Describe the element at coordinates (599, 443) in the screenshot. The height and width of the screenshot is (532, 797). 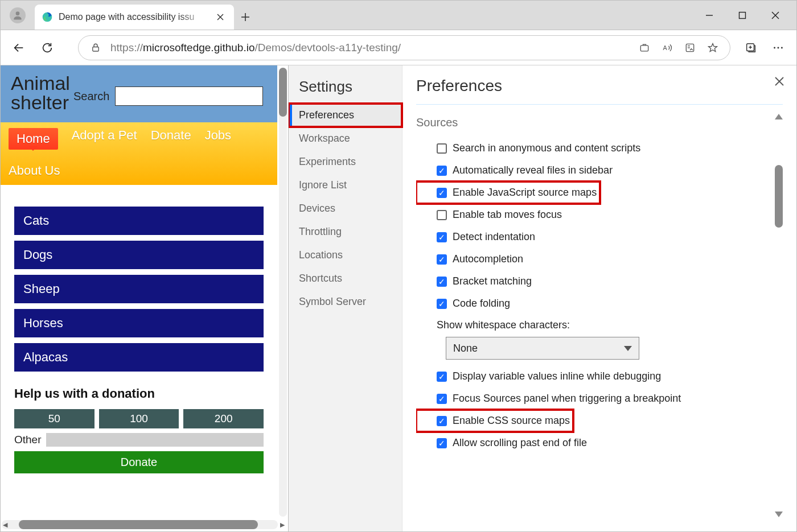
I see `pref-option: Allow scrolling past end of file` at that location.